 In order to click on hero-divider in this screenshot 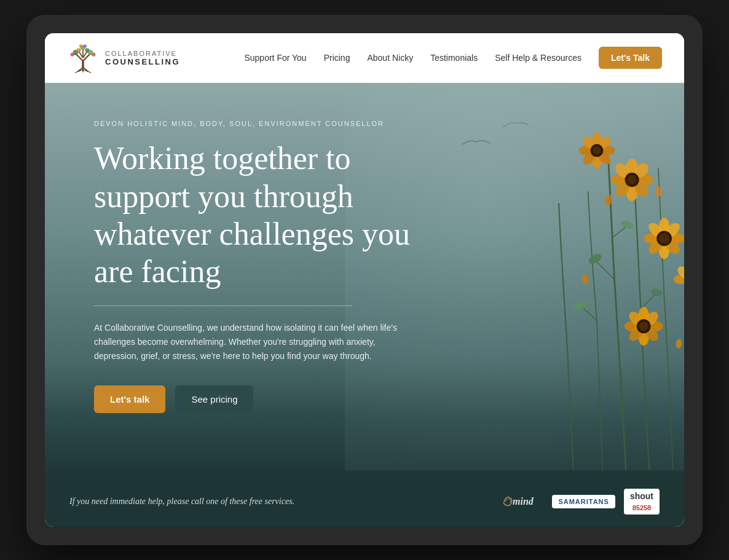, I will do `click(223, 306)`.